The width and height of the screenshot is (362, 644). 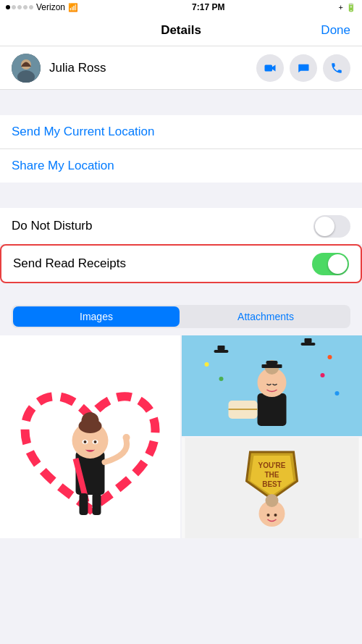 I want to click on contact-name: Julia Ross, so click(x=148, y=68).